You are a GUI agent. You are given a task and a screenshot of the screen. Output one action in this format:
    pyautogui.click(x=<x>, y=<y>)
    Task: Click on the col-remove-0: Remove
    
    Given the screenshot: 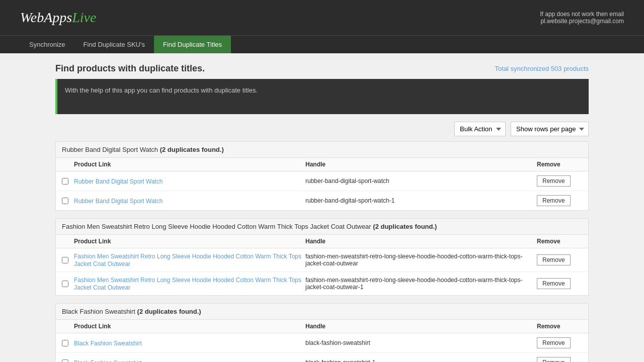 What is the action you would take?
    pyautogui.click(x=559, y=164)
    